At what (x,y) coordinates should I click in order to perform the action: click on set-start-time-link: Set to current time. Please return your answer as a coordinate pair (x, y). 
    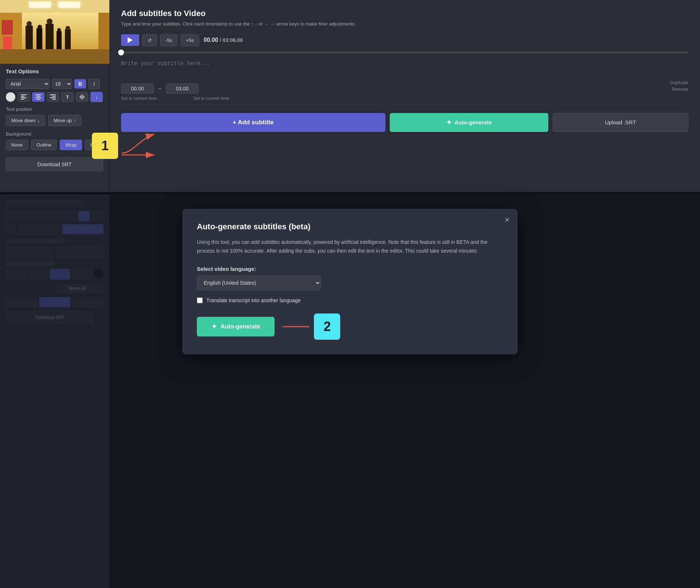
    Looking at the image, I should click on (139, 98).